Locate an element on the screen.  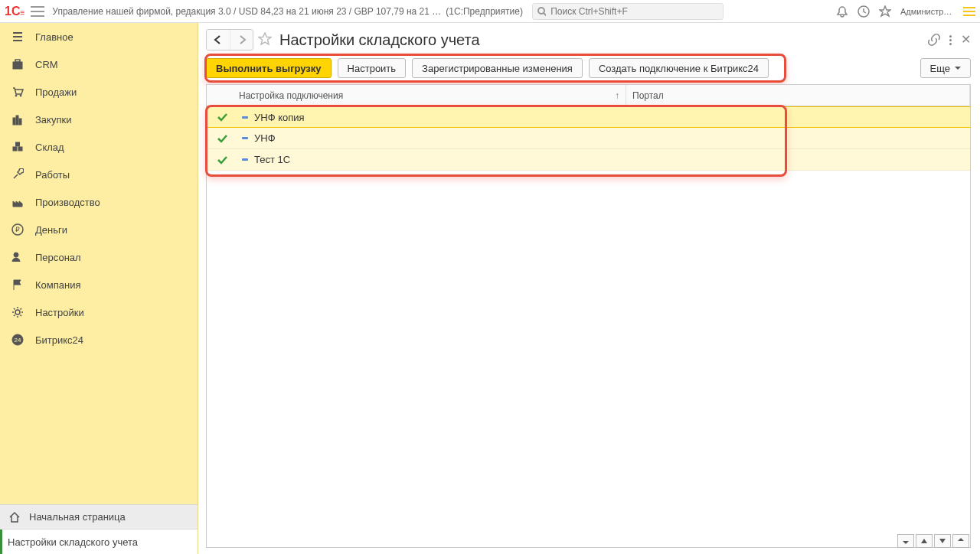
sidebar-item-production: Производство is located at coordinates (99, 202).